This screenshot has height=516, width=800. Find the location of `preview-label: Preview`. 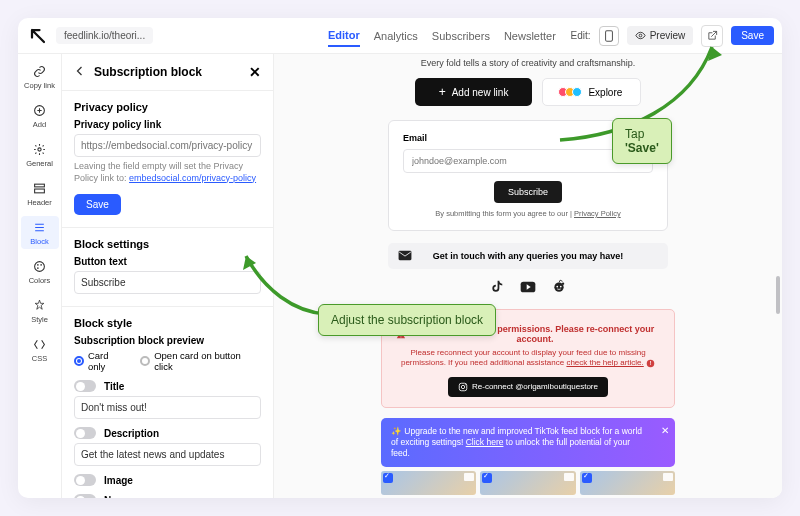

preview-label: Preview is located at coordinates (668, 36).